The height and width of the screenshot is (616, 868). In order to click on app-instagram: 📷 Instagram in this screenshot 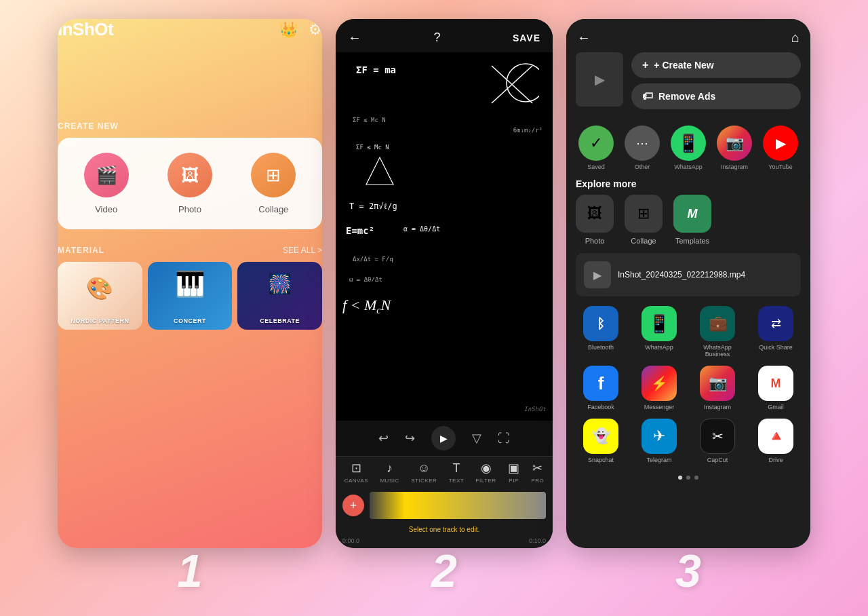, I will do `click(717, 388)`.